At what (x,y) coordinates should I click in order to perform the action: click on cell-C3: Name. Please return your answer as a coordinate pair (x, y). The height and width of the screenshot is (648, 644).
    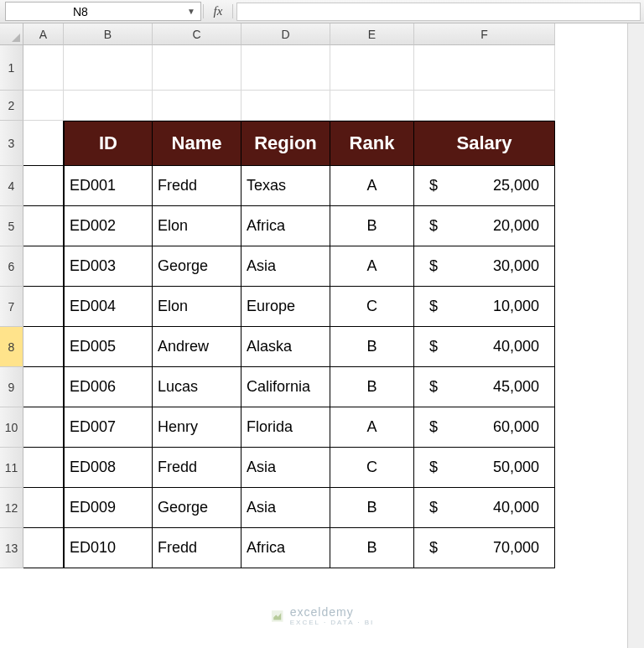
    Looking at the image, I should click on (197, 143).